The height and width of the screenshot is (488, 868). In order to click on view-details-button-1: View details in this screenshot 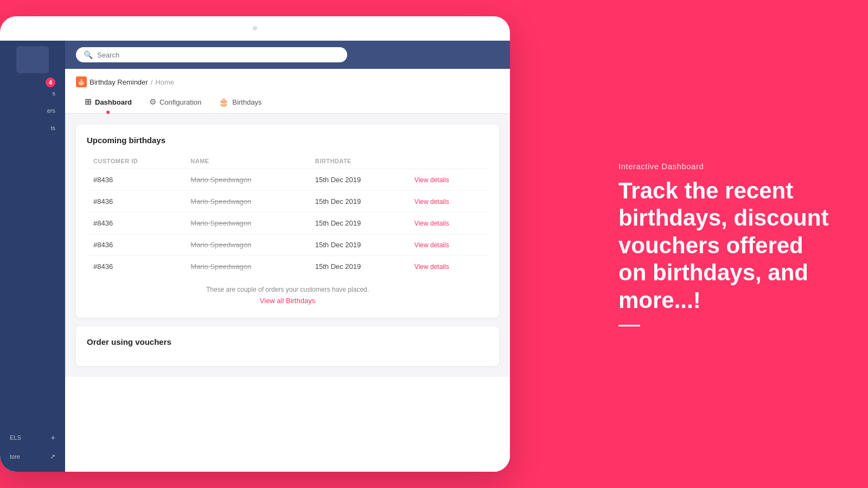, I will do `click(432, 202)`.